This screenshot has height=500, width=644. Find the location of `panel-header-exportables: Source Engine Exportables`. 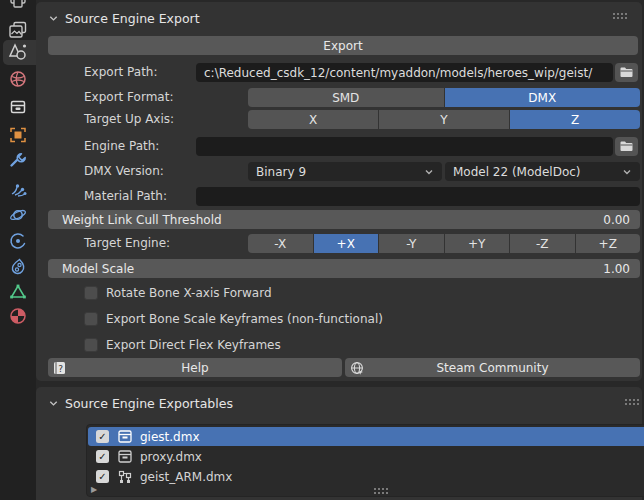

panel-header-exportables: Source Engine Exportables is located at coordinates (140, 403).